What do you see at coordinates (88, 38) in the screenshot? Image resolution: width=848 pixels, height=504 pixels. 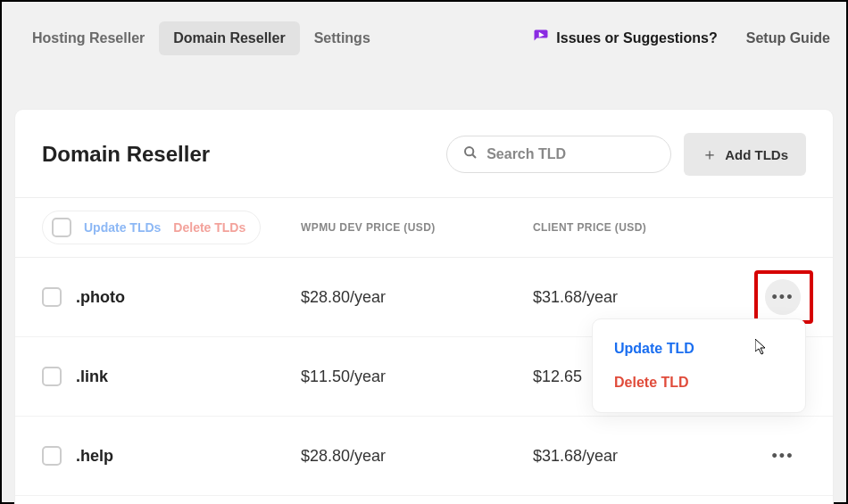 I see `tab-hosting-reseller: Hosting Reseller` at bounding box center [88, 38].